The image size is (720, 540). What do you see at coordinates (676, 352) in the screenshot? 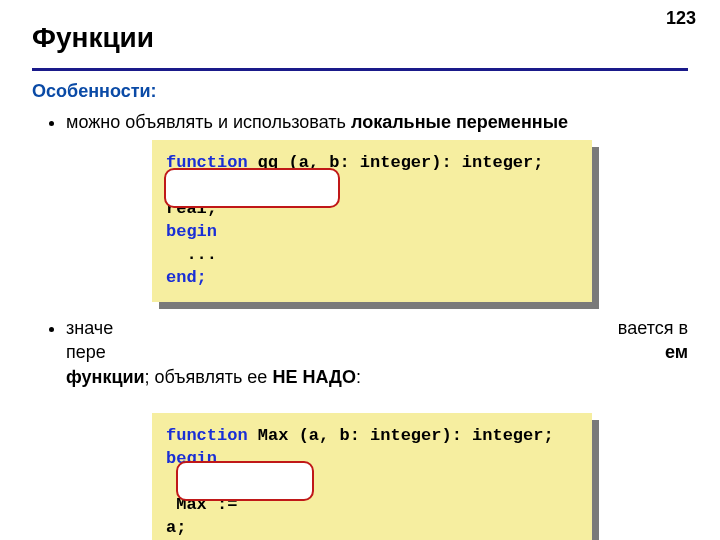
I see `bullet-2-l2-right: ем` at bounding box center [676, 352].